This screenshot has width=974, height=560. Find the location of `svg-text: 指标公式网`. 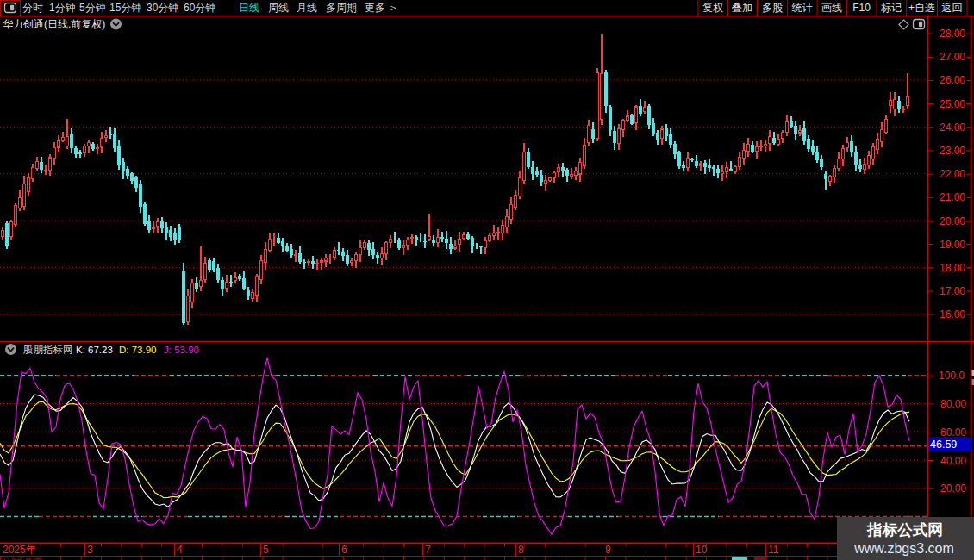

svg-text: 指标公式网 is located at coordinates (905, 530).